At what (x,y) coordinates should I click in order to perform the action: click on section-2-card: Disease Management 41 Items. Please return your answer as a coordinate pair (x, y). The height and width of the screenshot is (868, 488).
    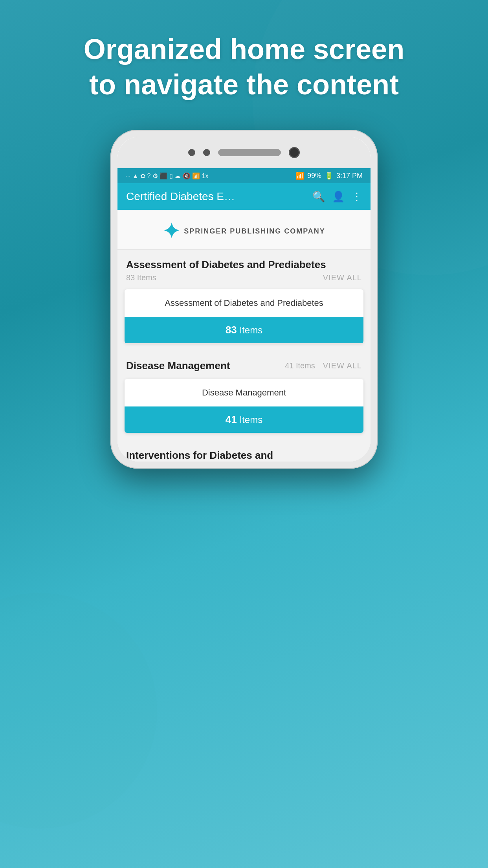
    Looking at the image, I should click on (244, 406).